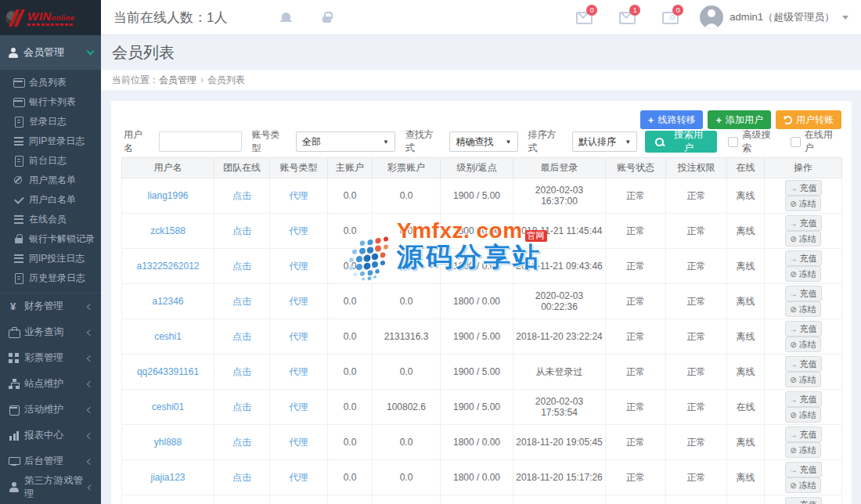  I want to click on cell-level-rebate: 1800 / 0.00, so click(477, 302).